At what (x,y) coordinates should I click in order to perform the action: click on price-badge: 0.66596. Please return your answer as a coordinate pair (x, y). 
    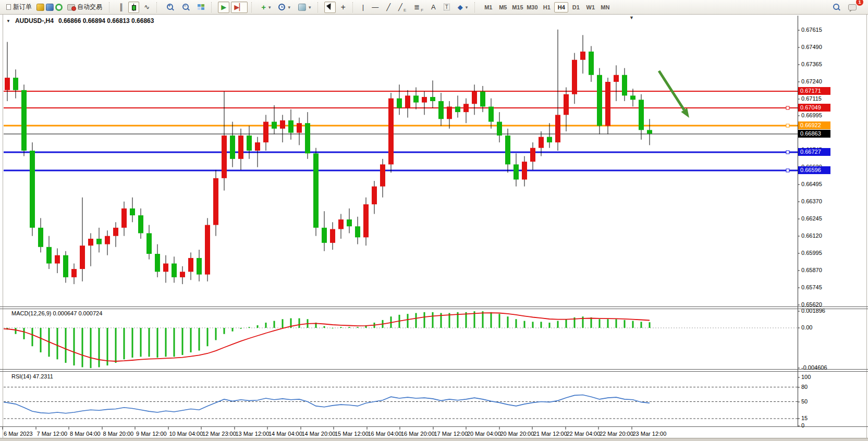
    Looking at the image, I should click on (814, 170).